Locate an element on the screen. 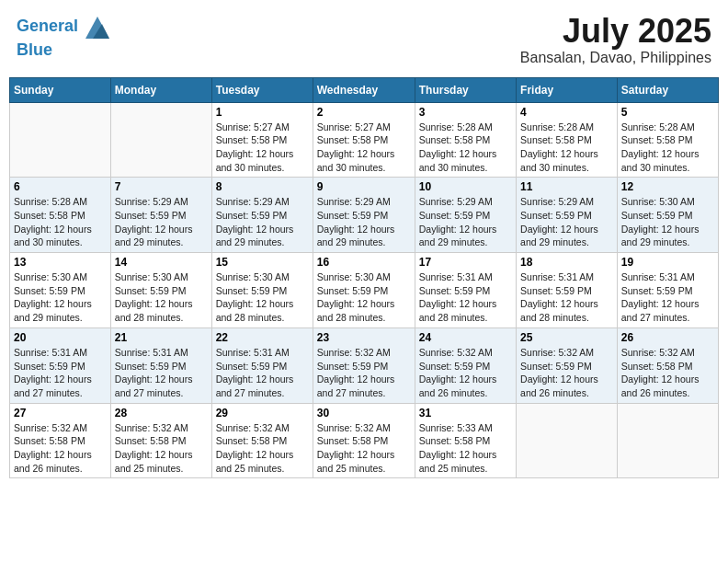 The width and height of the screenshot is (728, 563). day-number: 7 is located at coordinates (162, 187).